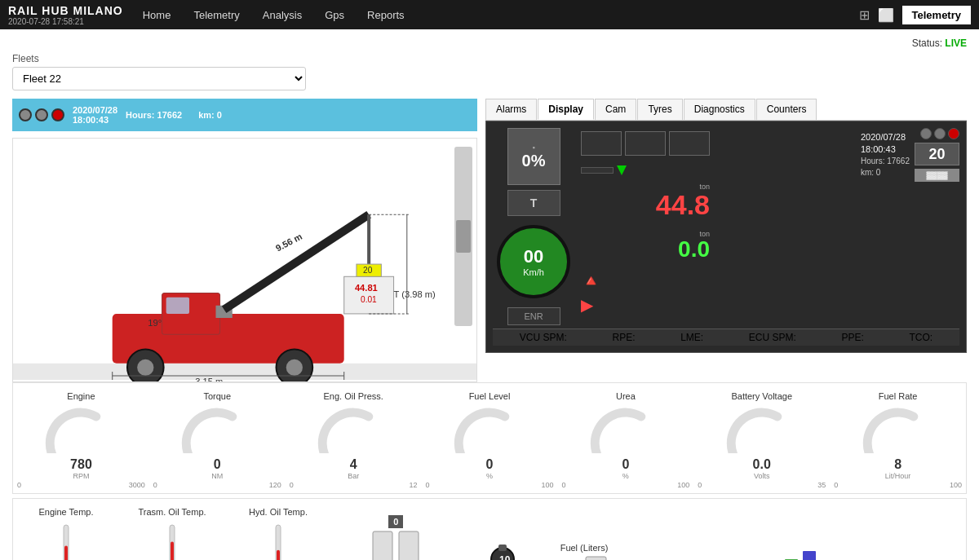 The image size is (979, 560). I want to click on enr-button: ENR, so click(534, 316).